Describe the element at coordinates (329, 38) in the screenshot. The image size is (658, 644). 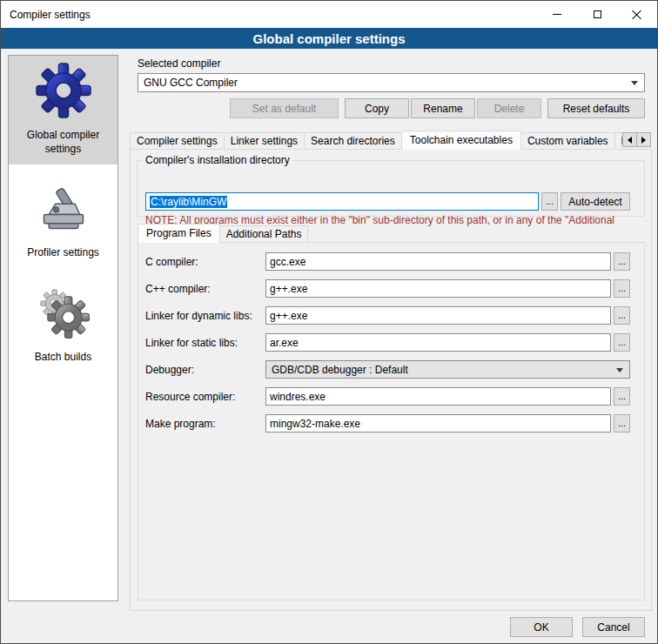
I see `dialog-header: Global compiler settings` at that location.